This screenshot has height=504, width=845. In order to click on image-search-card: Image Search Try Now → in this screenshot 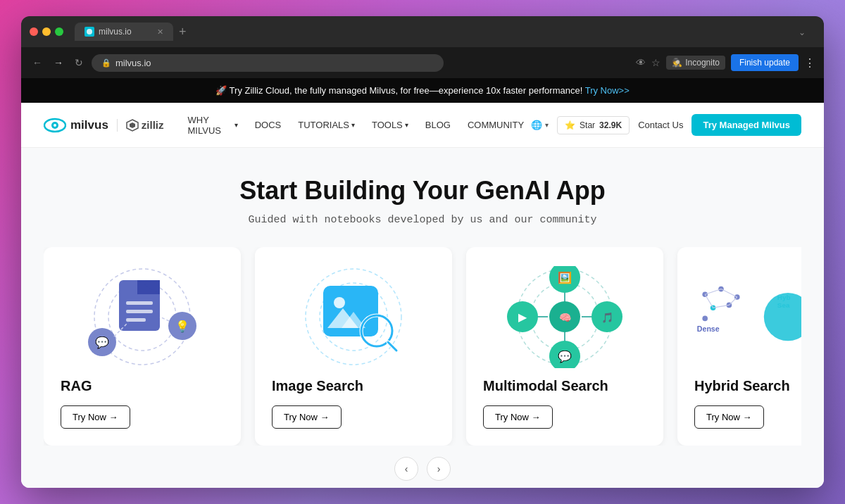, I will do `click(353, 346)`.